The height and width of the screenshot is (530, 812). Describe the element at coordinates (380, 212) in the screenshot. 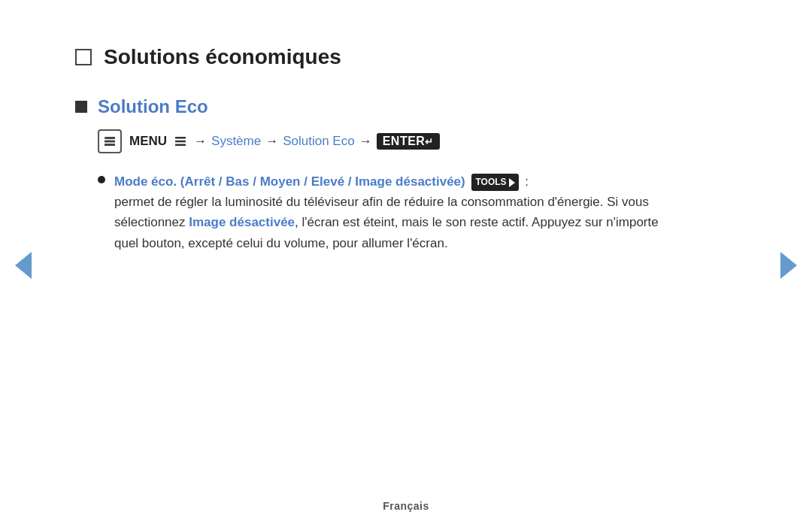

I see `content-list: Mode éco. (Arrêt / Bas / Moyen / Elevé /…` at that location.